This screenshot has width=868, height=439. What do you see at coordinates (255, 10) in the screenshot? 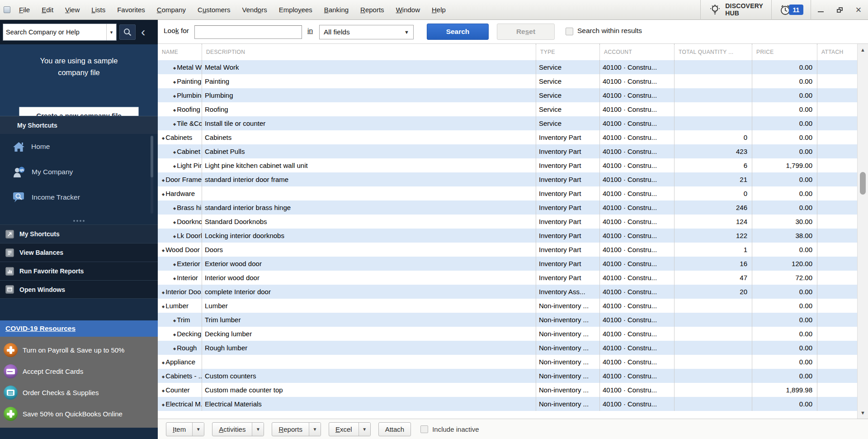
I see `menu-vendors: Vendors` at bounding box center [255, 10].